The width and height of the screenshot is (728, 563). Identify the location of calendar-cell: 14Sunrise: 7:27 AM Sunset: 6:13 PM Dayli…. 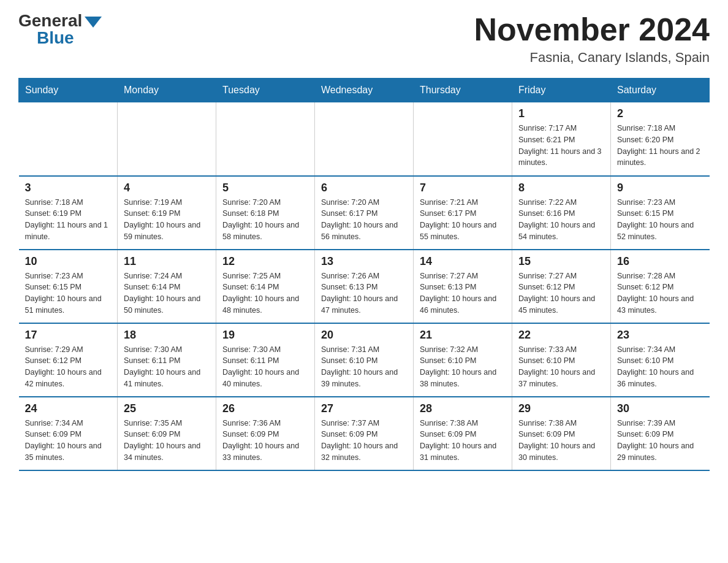
(463, 286).